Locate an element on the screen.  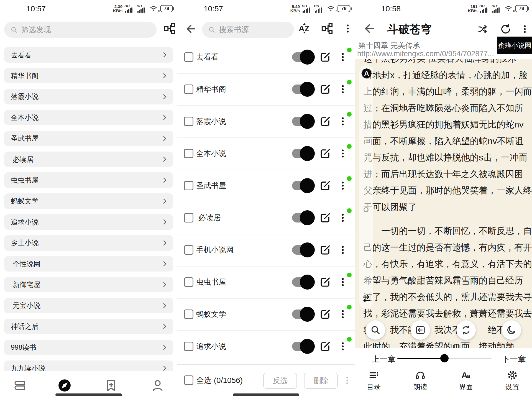
discover-source-item: 全本小说 is located at coordinates (89, 117).